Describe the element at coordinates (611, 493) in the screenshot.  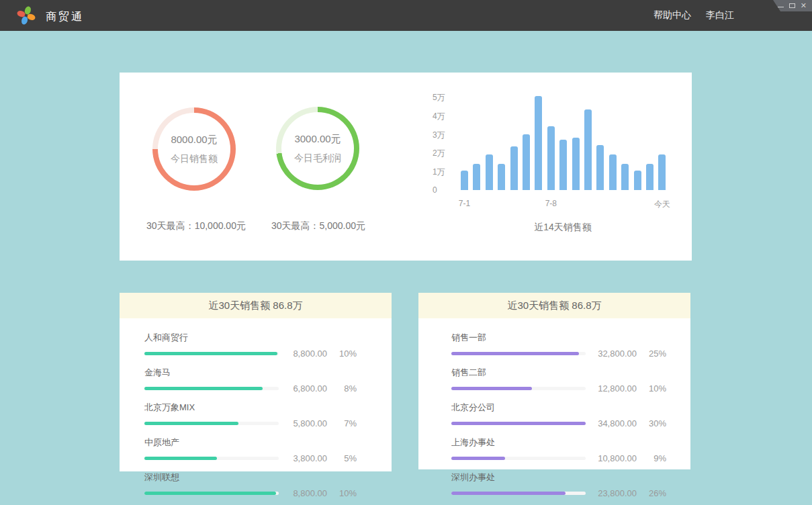
I see `sales-amount: 23,800.00` at that location.